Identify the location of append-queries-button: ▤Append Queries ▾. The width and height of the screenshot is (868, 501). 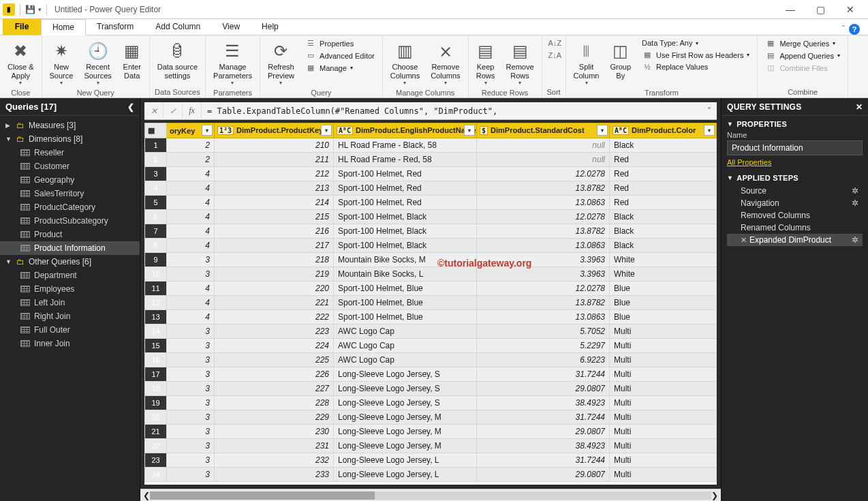
(803, 56).